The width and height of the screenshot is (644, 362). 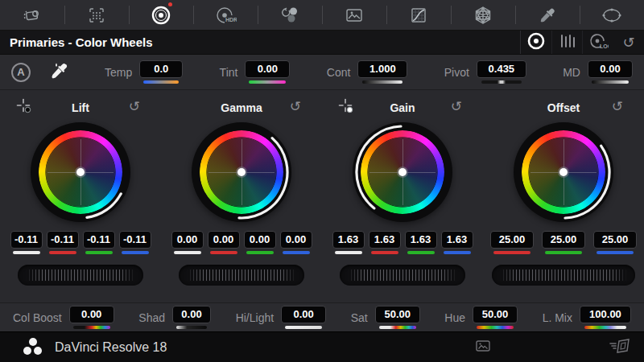 I want to click on lift-red-slider, so click(x=63, y=253).